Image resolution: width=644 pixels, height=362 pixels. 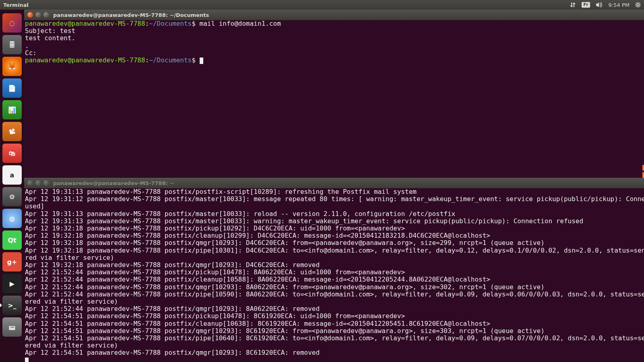 I want to click on sound-icon, so click(x=599, y=5).